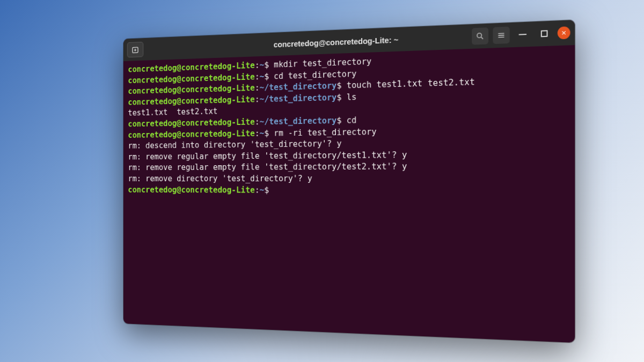  I want to click on search-button, so click(480, 36).